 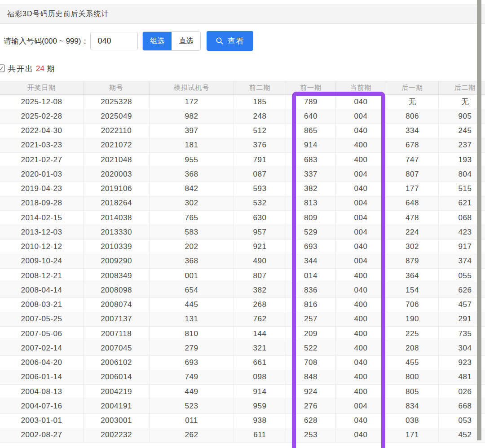 I want to click on cell-next1: 364, so click(x=412, y=276).